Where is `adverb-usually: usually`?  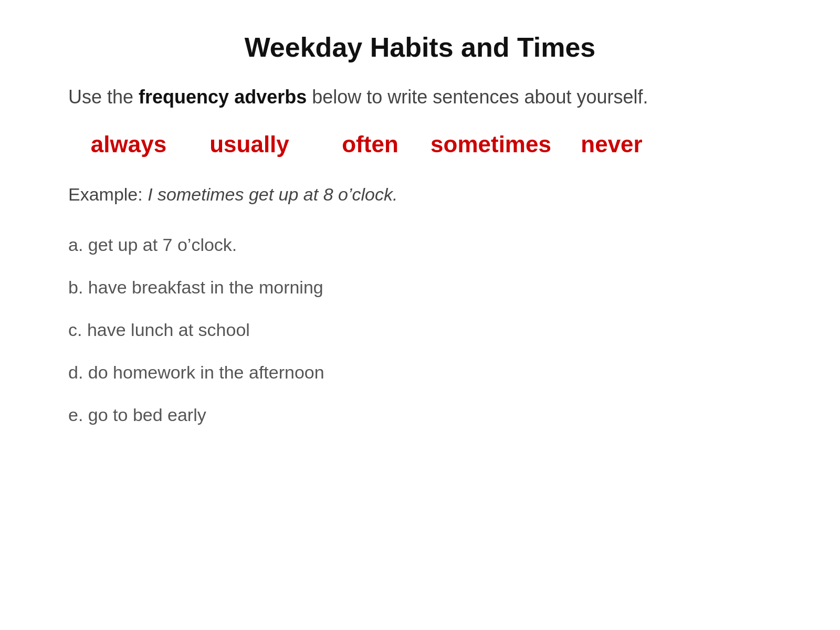 adverb-usually: usually is located at coordinates (249, 144).